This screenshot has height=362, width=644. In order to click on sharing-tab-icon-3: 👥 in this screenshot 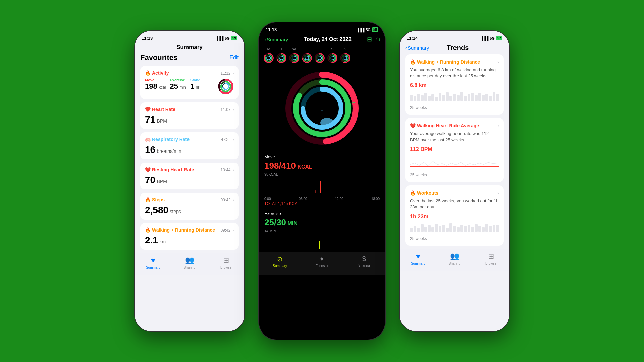, I will do `click(455, 256)`.